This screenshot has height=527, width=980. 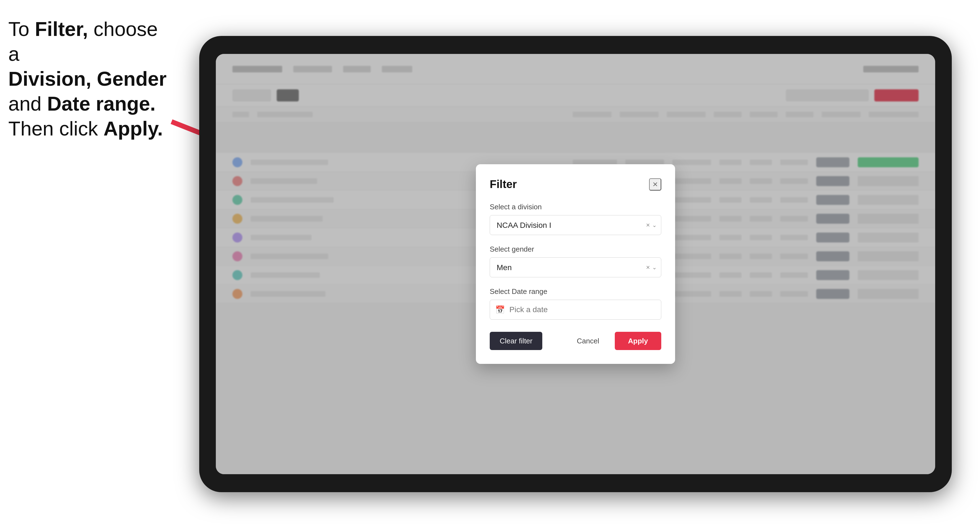 What do you see at coordinates (82, 104) in the screenshot?
I see `instruction-line3: and Date range.` at bounding box center [82, 104].